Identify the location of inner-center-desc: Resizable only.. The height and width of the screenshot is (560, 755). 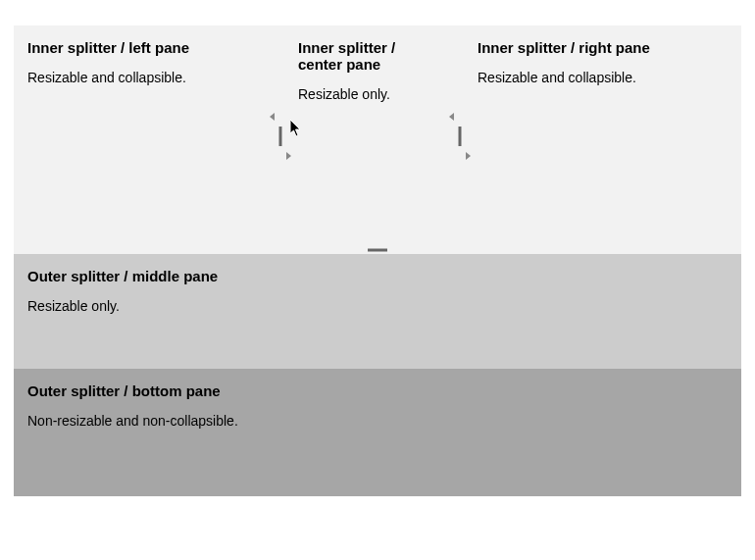
(371, 94).